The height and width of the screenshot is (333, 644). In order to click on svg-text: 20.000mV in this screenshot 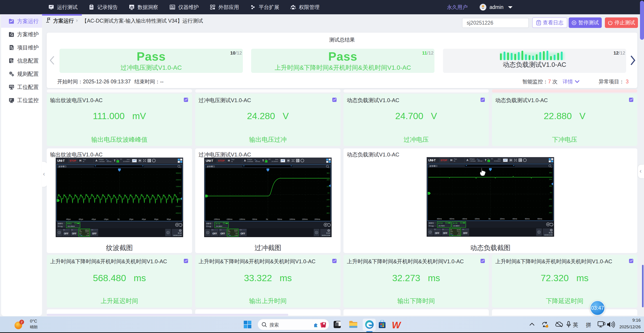, I will do `click(275, 161)`.